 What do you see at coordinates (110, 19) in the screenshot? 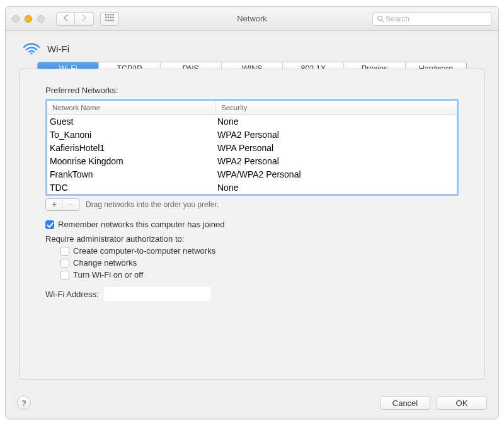
I see `show-all-button` at bounding box center [110, 19].